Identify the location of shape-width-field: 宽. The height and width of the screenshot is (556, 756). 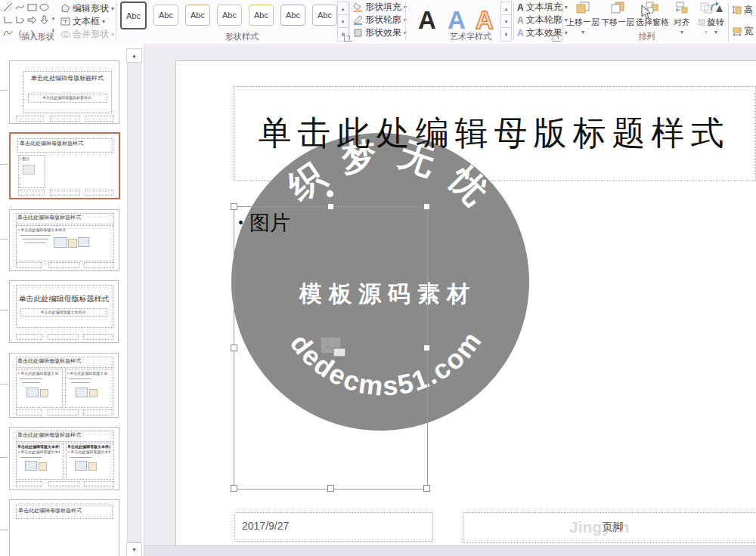
(742, 32).